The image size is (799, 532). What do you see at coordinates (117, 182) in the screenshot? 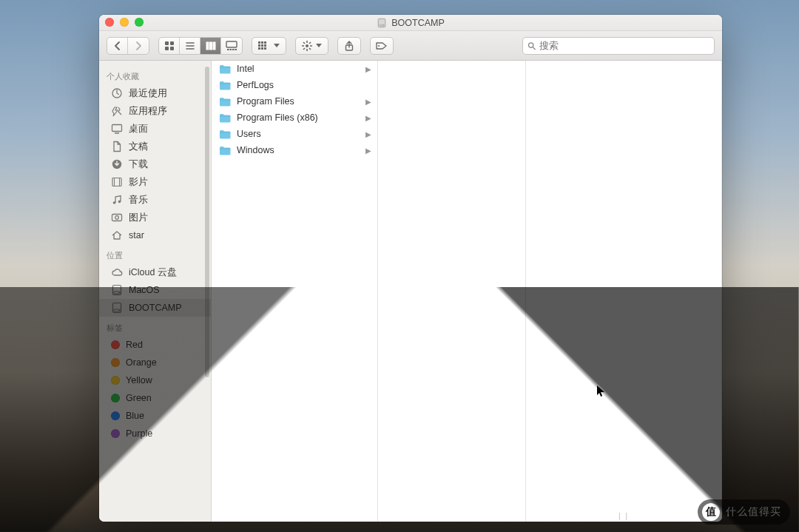
I see `movie-icon` at bounding box center [117, 182].